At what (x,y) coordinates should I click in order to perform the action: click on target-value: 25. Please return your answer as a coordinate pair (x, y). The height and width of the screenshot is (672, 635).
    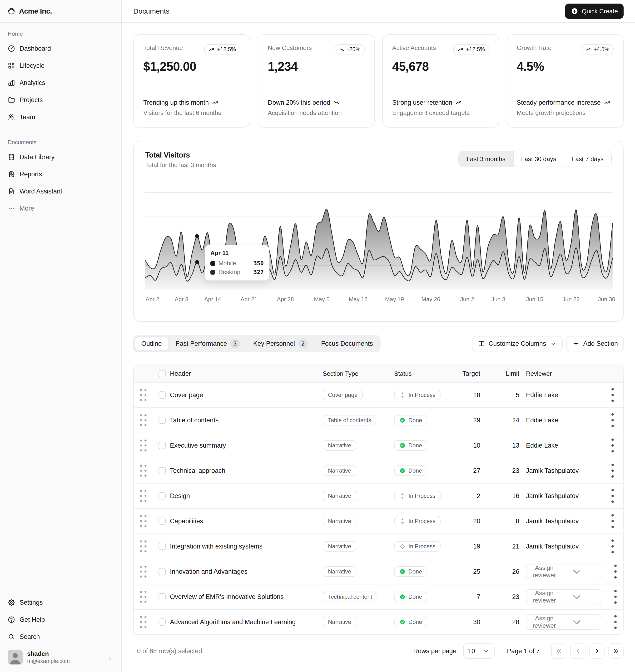
    Looking at the image, I should click on (474, 572).